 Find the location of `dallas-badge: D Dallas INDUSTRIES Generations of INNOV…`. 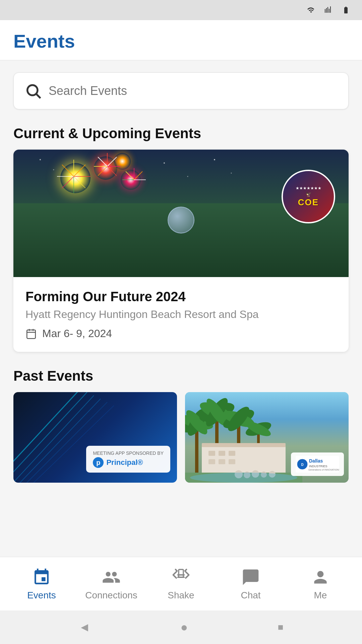

dallas-badge: D Dallas INDUSTRIES Generations of INNOV… is located at coordinates (317, 464).